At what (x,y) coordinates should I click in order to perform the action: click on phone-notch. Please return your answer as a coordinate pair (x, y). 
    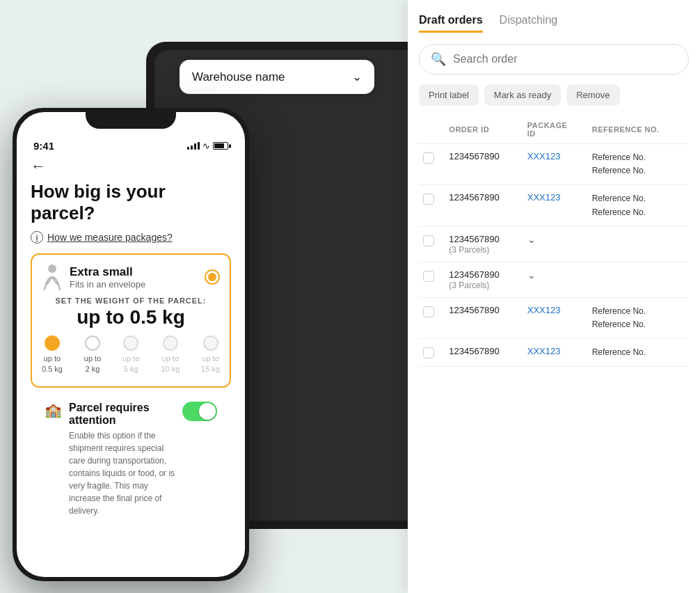
    Looking at the image, I should click on (131, 118).